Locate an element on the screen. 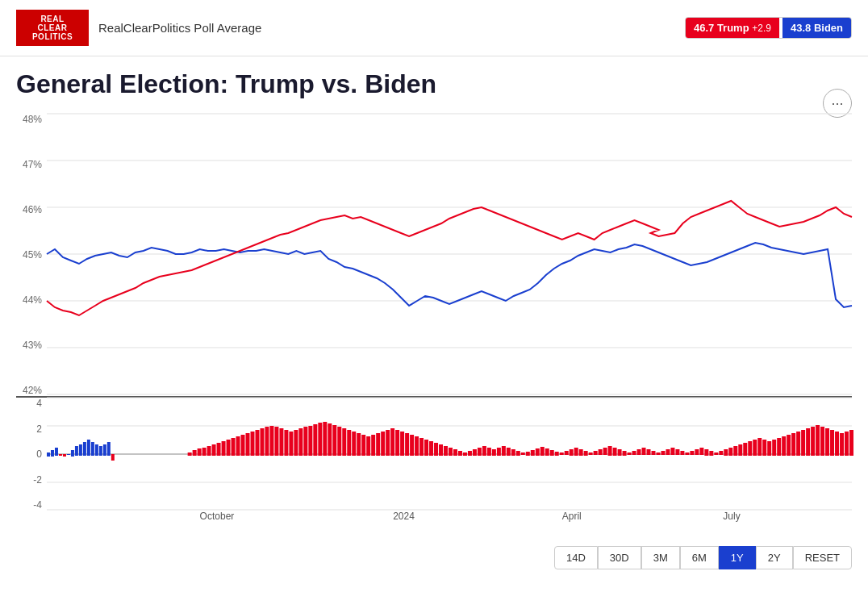  y-label-42: 42% is located at coordinates (31, 390).